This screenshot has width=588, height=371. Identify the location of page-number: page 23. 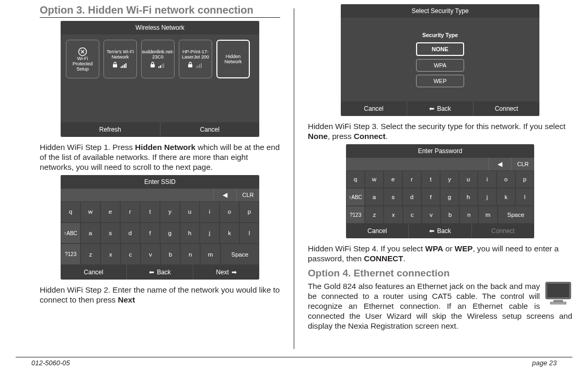
(545, 363).